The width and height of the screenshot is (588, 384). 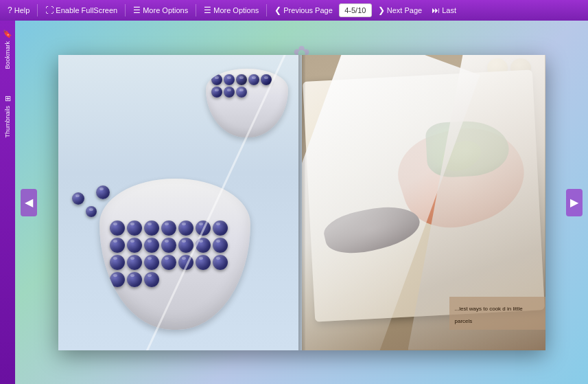 What do you see at coordinates (489, 315) in the screenshot?
I see `caption-text: ...lest ways to cook d in little parcels` at bounding box center [489, 315].